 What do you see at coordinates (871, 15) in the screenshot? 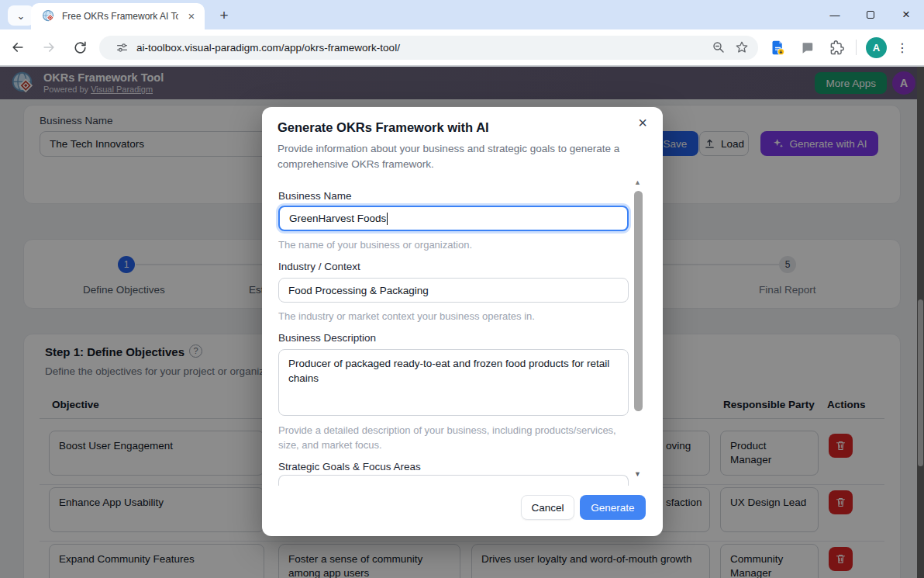
I see `maximize-icon` at bounding box center [871, 15].